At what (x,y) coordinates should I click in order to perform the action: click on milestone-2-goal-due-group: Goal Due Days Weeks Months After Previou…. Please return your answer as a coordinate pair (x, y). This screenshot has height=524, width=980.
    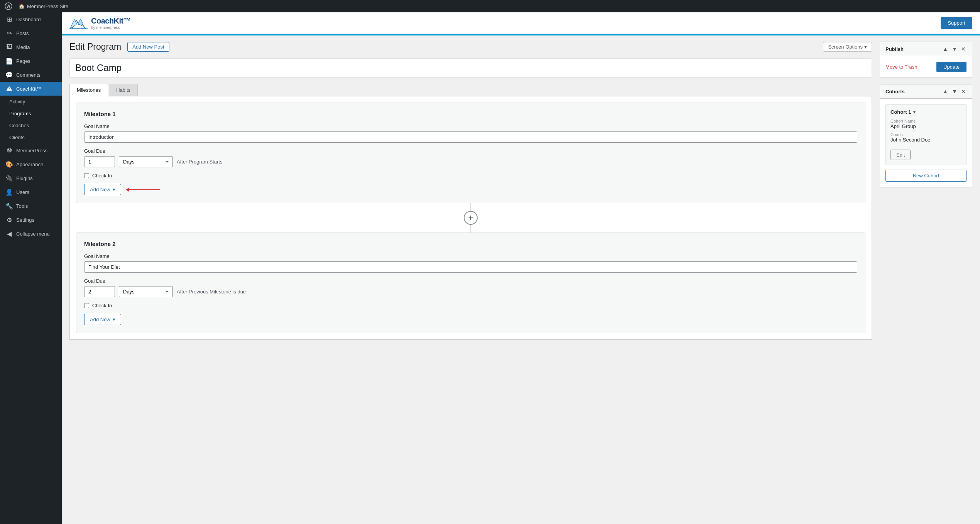
    Looking at the image, I should click on (471, 288).